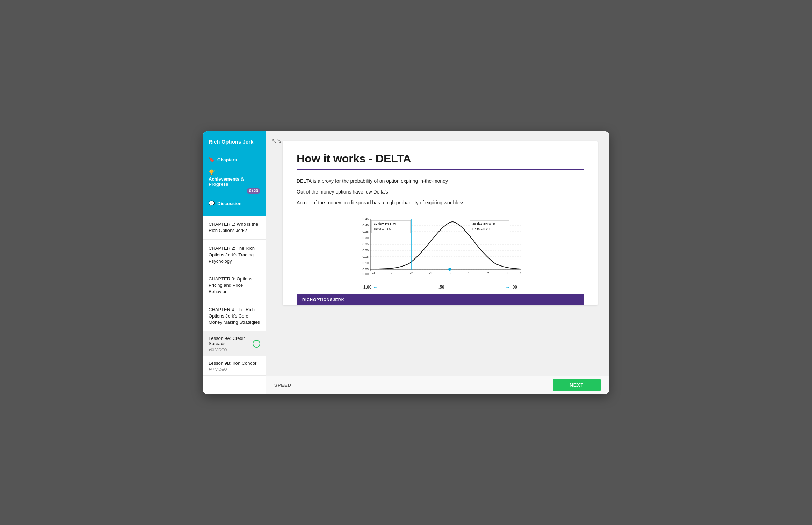  I want to click on svg-text: 30-day 8% OTM, so click(484, 224).